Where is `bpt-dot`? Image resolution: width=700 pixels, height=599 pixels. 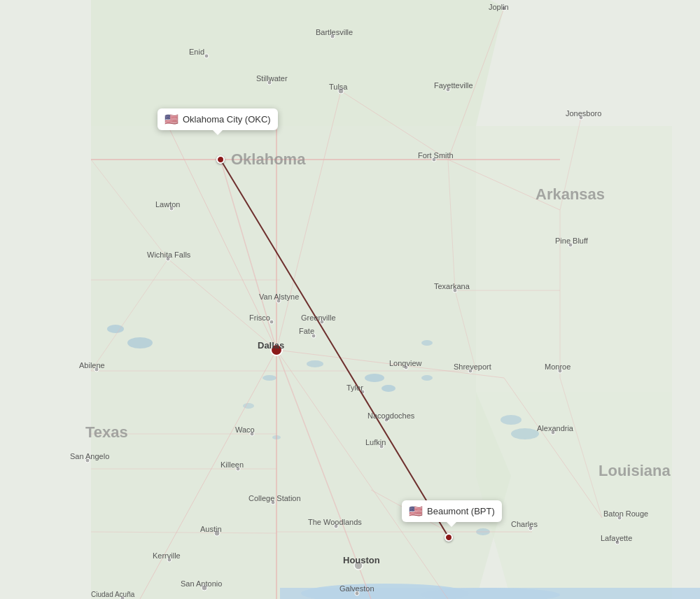 bpt-dot is located at coordinates (449, 537).